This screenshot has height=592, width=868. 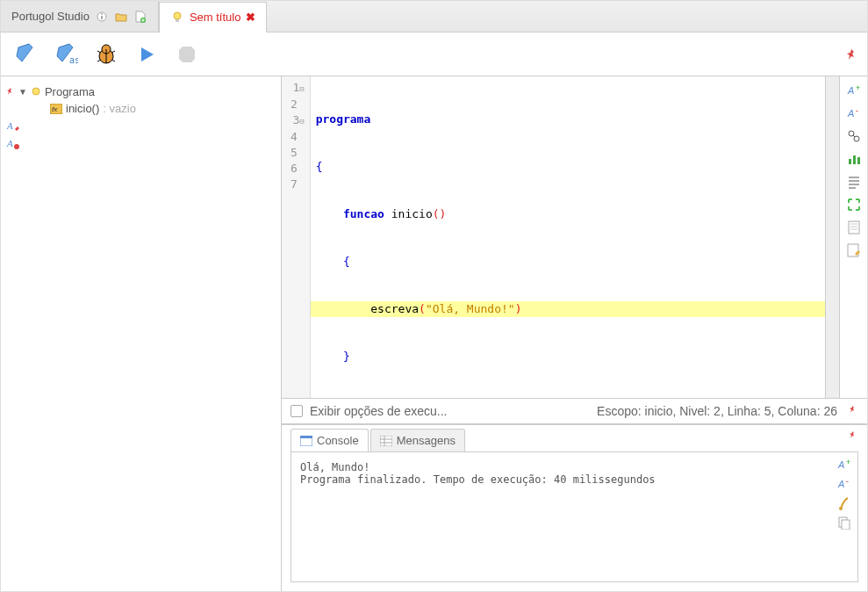 I want to click on tab-console: Console, so click(x=330, y=440).